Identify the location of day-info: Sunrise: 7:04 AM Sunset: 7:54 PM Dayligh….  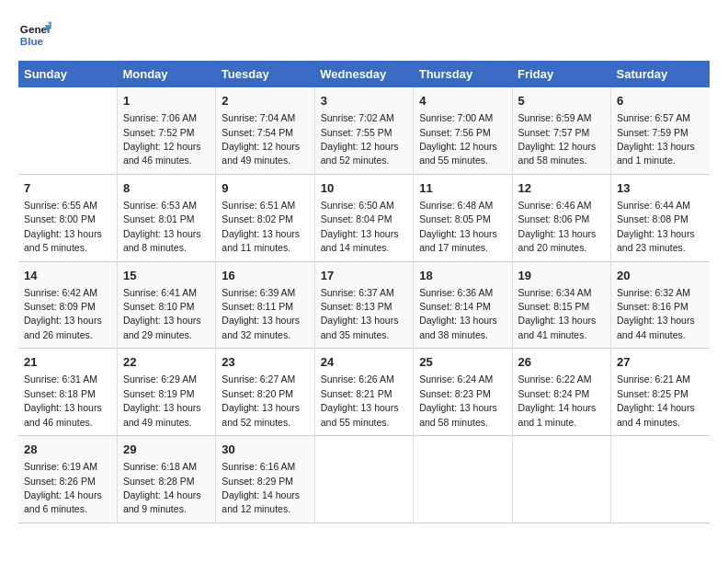
(261, 139).